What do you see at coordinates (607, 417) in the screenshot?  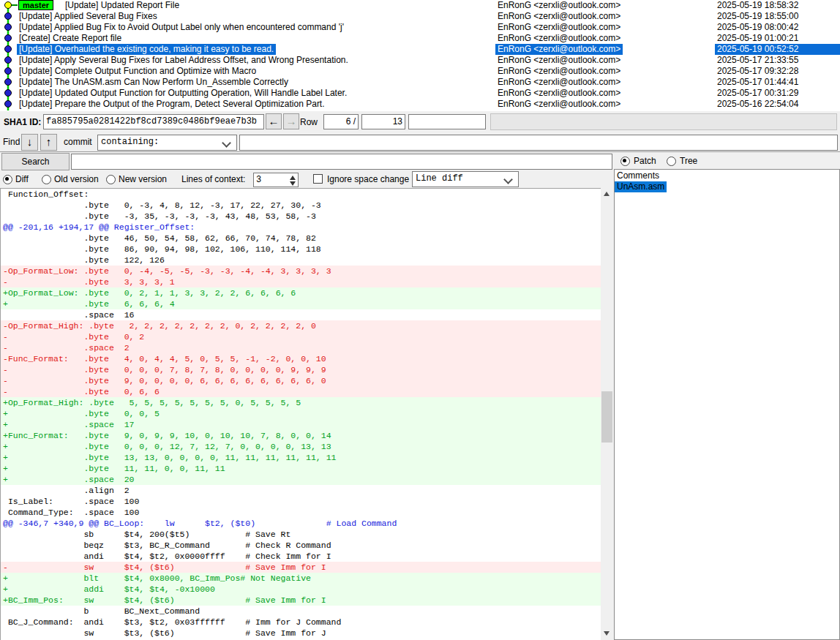 I see `scrollbar-thumb` at bounding box center [607, 417].